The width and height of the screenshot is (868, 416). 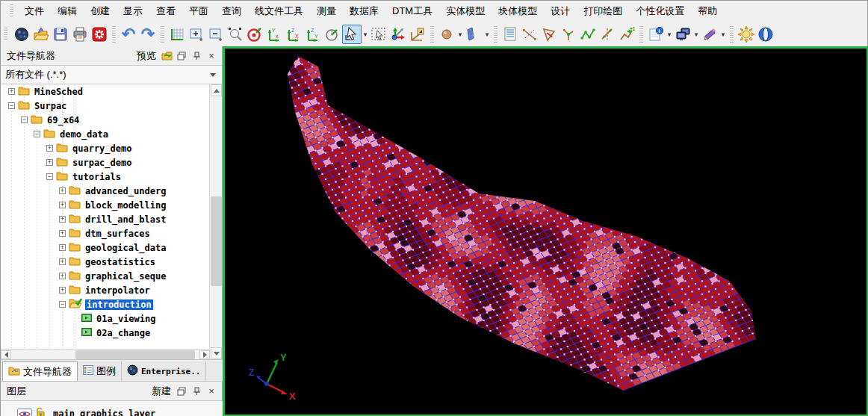 What do you see at coordinates (146, 56) in the screenshot?
I see `preview-label: 预览` at bounding box center [146, 56].